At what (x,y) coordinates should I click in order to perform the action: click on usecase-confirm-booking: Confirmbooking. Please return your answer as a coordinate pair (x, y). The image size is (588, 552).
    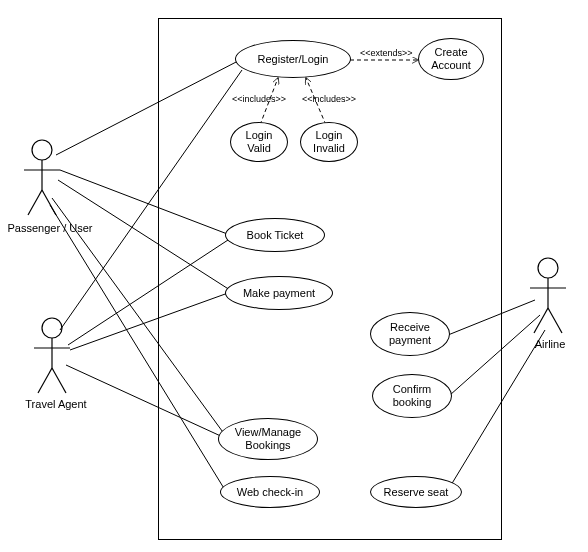
    Looking at the image, I should click on (412, 396).